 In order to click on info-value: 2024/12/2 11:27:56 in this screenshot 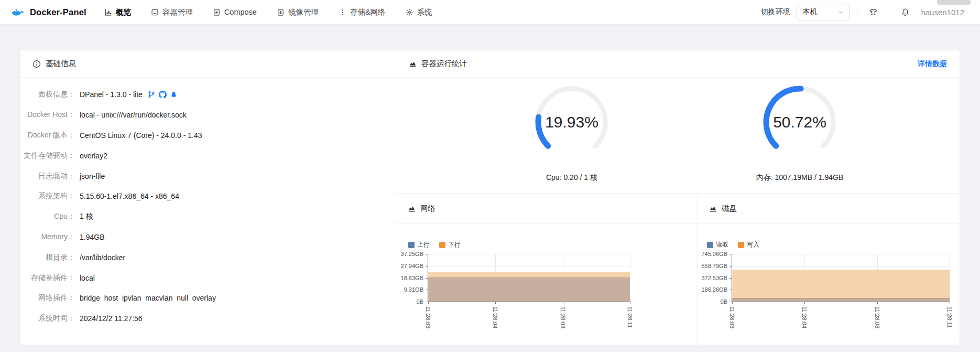, I will do `click(111, 318)`.